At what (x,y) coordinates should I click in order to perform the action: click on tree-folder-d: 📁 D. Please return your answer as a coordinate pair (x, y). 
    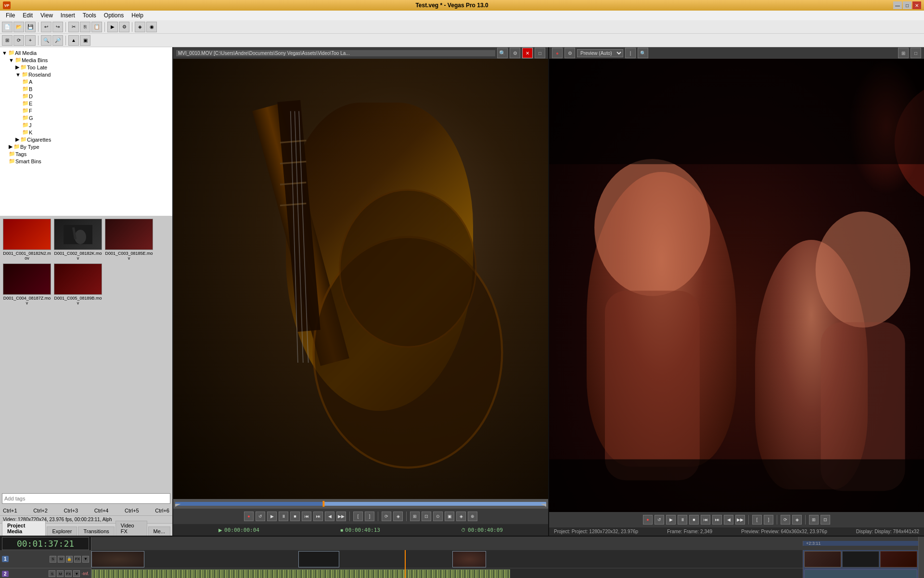
    Looking at the image, I should click on (96, 96).